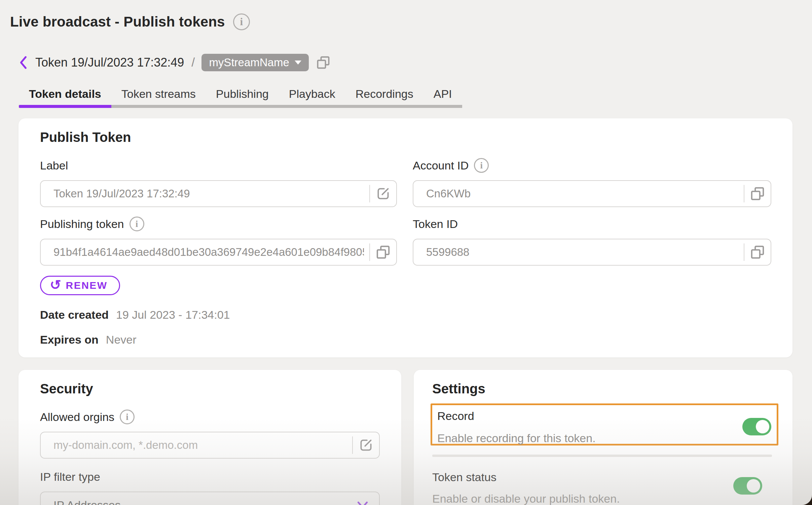 The image size is (812, 505). Describe the element at coordinates (210, 445) in the screenshot. I see `allowed-origins-field` at that location.